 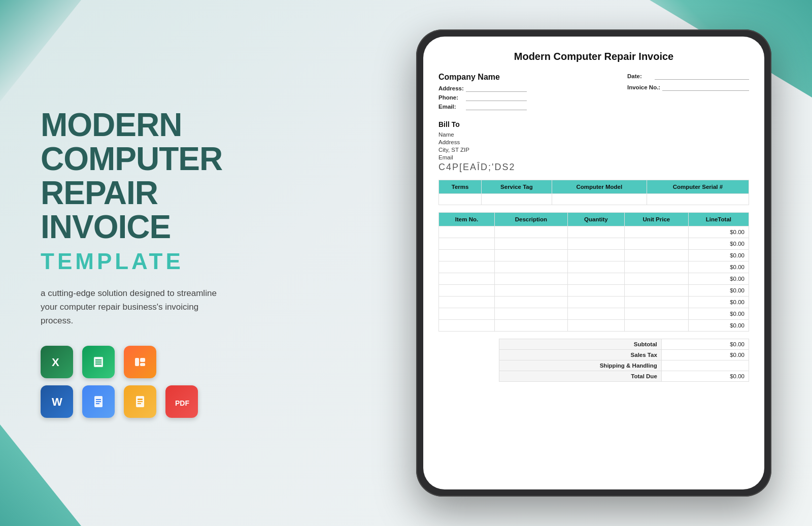 What do you see at coordinates (152, 382) in the screenshot?
I see `app-icons-container: X W` at bounding box center [152, 382].